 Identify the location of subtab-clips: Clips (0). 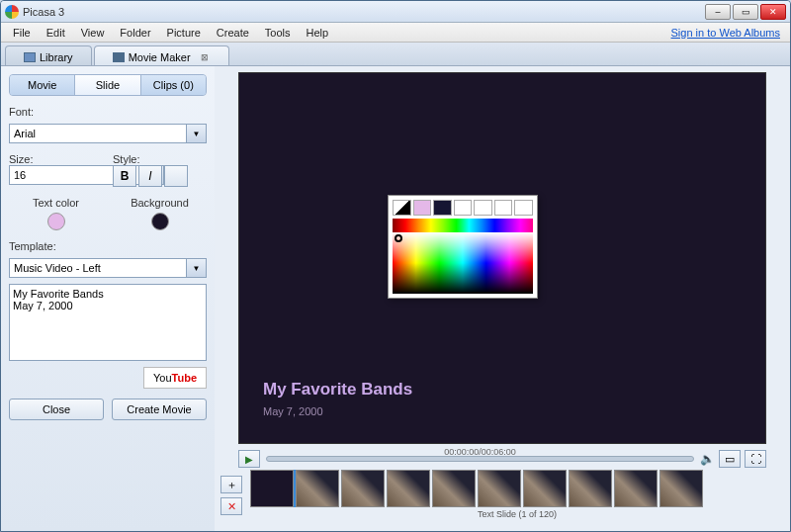
(174, 85).